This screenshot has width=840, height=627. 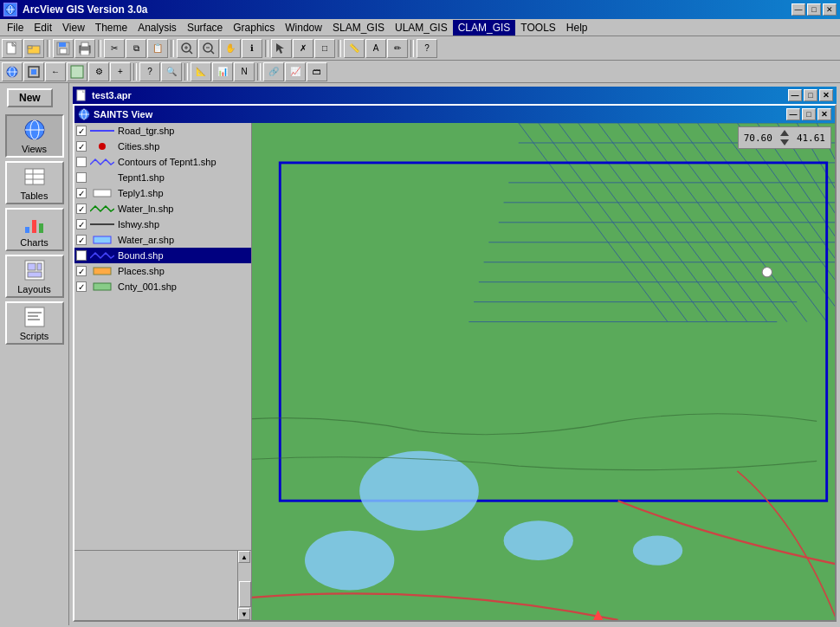 What do you see at coordinates (77, 72) in the screenshot?
I see `tb2-sel-theme` at bounding box center [77, 72].